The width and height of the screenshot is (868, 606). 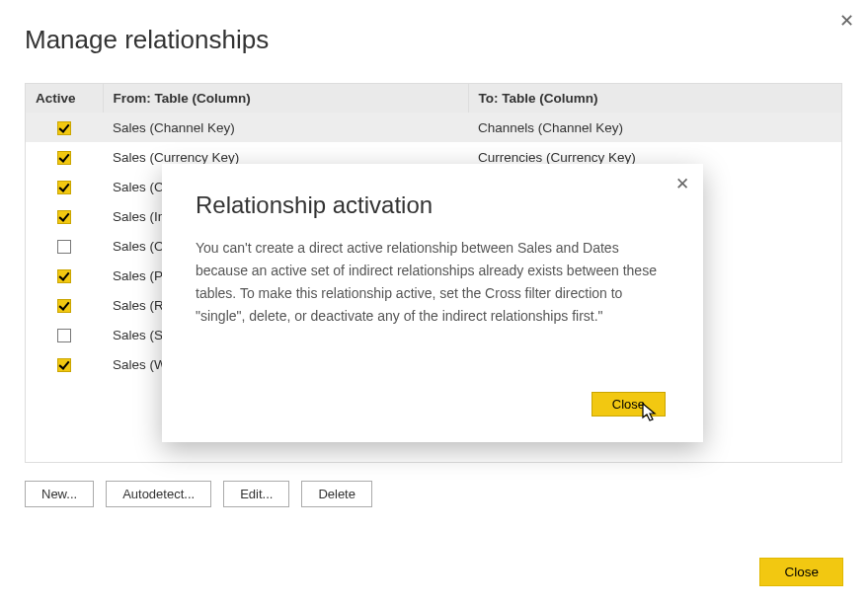 What do you see at coordinates (434, 39) in the screenshot?
I see `page-title: Manage relationships` at bounding box center [434, 39].